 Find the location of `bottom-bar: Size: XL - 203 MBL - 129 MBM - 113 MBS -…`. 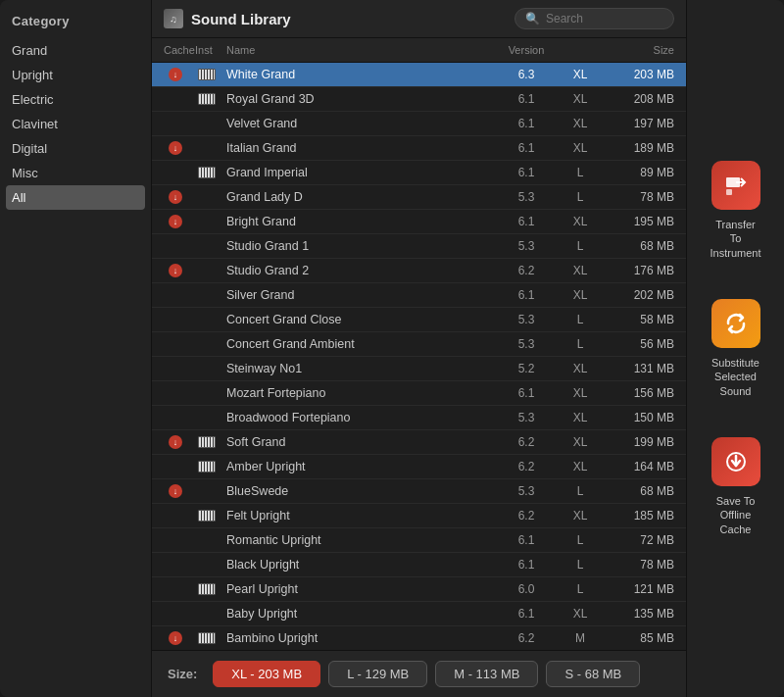

bottom-bar: Size: XL - 203 MBL - 129 MBM - 113 MBS -… is located at coordinates (419, 673).